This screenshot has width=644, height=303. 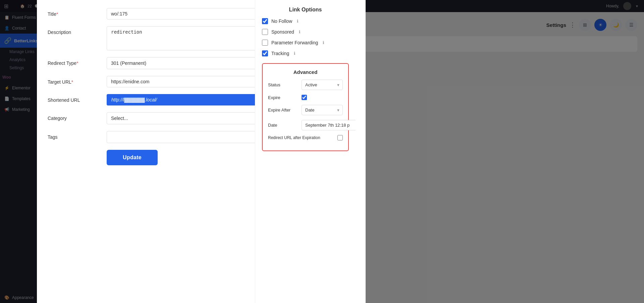 What do you see at coordinates (322, 110) in the screenshot?
I see `expire-after-select-wrapper: Date Clicks ▼` at bounding box center [322, 110].